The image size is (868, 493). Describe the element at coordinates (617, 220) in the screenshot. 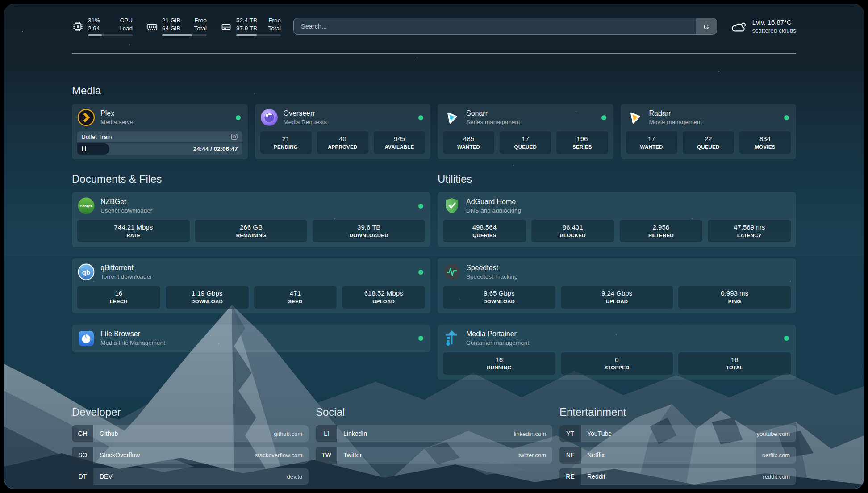

I see `service-card-adguard: AdGuard Home DNS and adblocking 498,564Q…` at that location.